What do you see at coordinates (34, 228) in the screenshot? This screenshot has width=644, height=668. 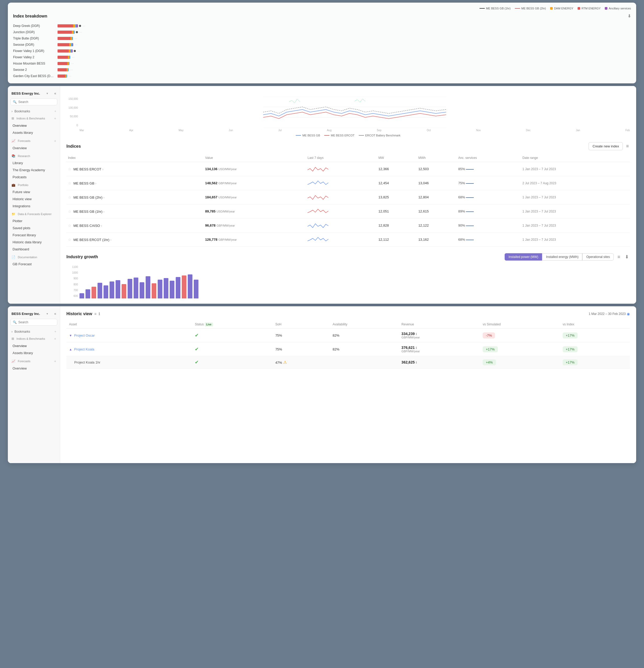 I see `sidebar-item-saved-plots-1: Saved plots` at bounding box center [34, 228].